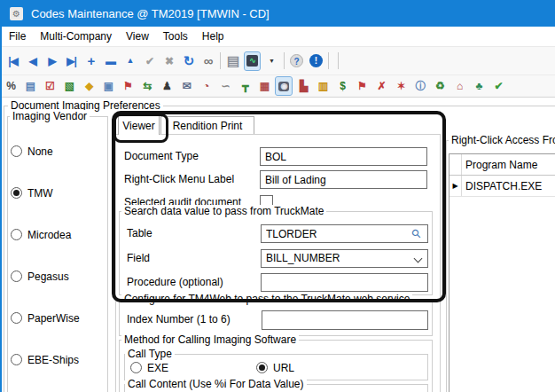 The image size is (555, 392). Describe the element at coordinates (344, 156) in the screenshot. I see `document-type-input` at that location.